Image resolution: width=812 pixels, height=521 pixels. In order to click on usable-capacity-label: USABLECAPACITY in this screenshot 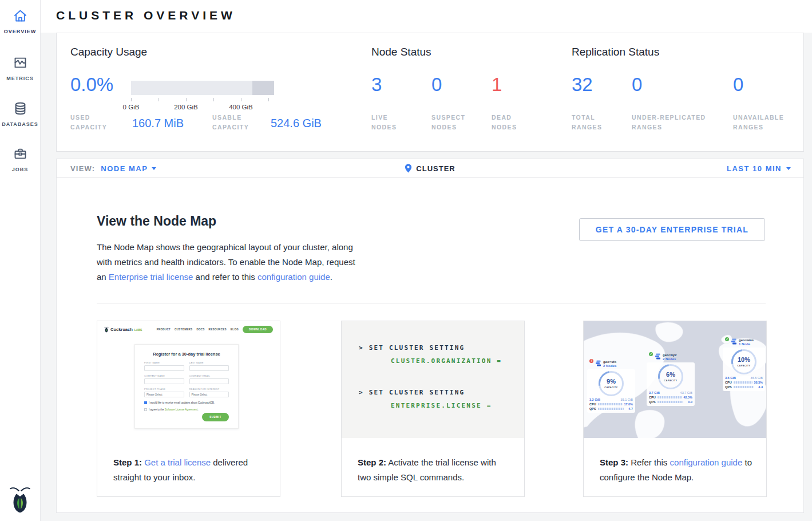, I will do `click(231, 123)`.